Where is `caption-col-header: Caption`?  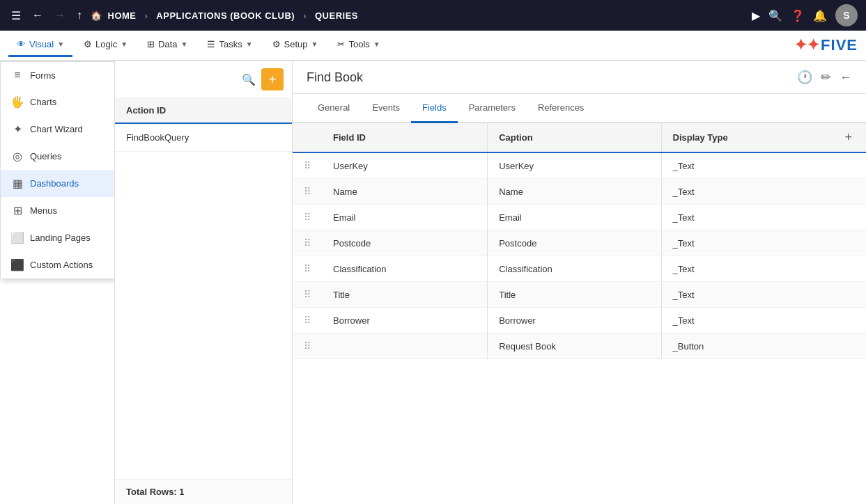
caption-col-header: Caption is located at coordinates (574, 138).